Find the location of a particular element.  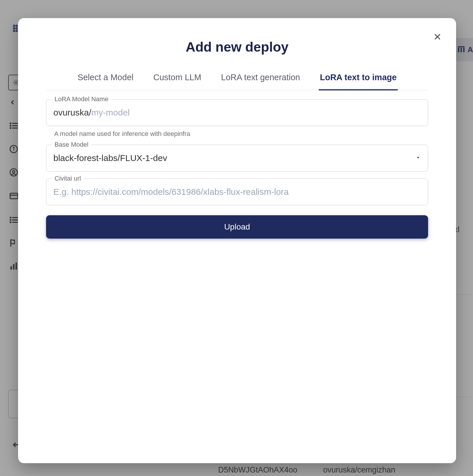

field-legend: LoRA Model Name is located at coordinates (82, 99).